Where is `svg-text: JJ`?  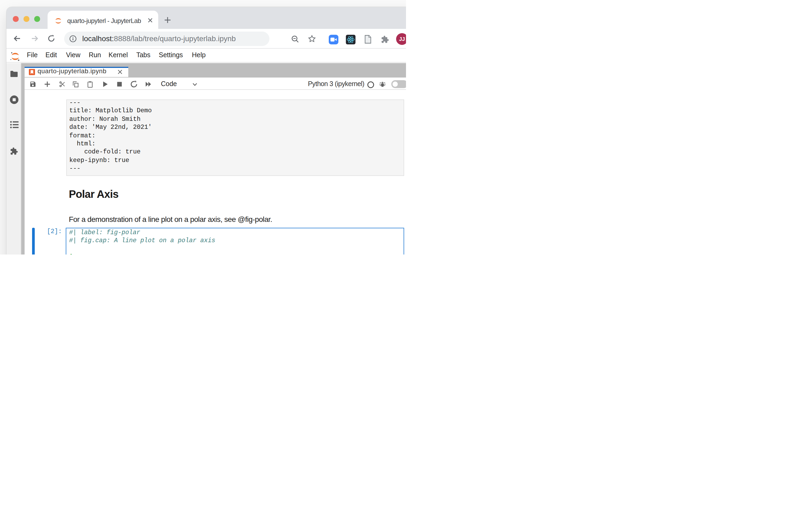
svg-text: JJ is located at coordinates (402, 39).